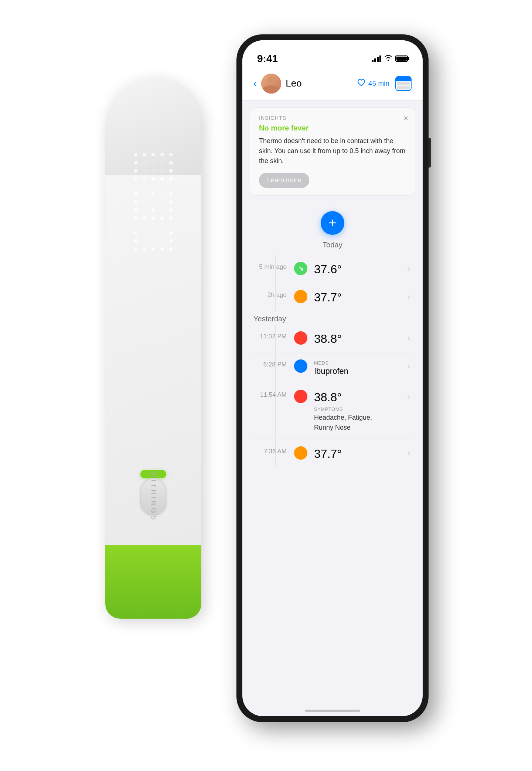  What do you see at coordinates (406, 118) in the screenshot?
I see `close-button: ×` at bounding box center [406, 118].